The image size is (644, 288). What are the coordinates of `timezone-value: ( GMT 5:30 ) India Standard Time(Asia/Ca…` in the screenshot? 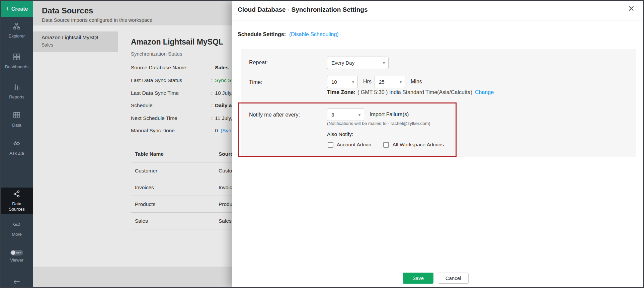 It's located at (415, 92).